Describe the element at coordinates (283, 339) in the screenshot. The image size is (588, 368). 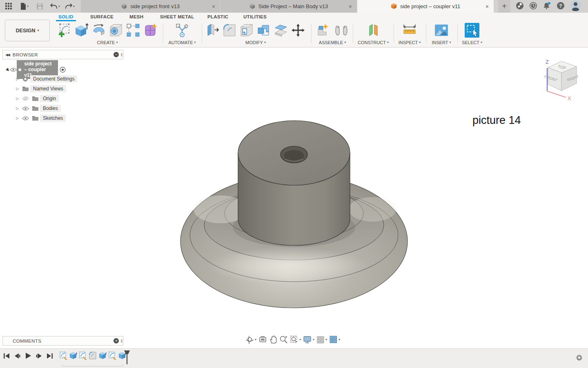
I see `zoom-button` at that location.